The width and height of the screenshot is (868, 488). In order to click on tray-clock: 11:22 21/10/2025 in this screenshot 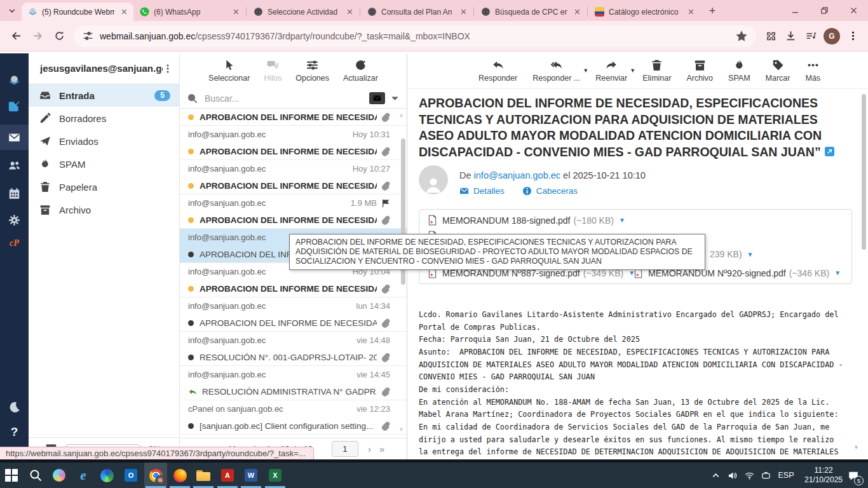, I will do `click(824, 475)`.